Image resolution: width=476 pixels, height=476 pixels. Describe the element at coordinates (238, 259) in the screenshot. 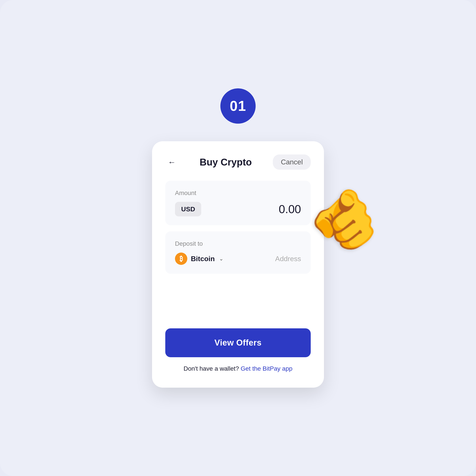

I see `deposit-row: ₿ Bitcoin ⌄ Address` at that location.